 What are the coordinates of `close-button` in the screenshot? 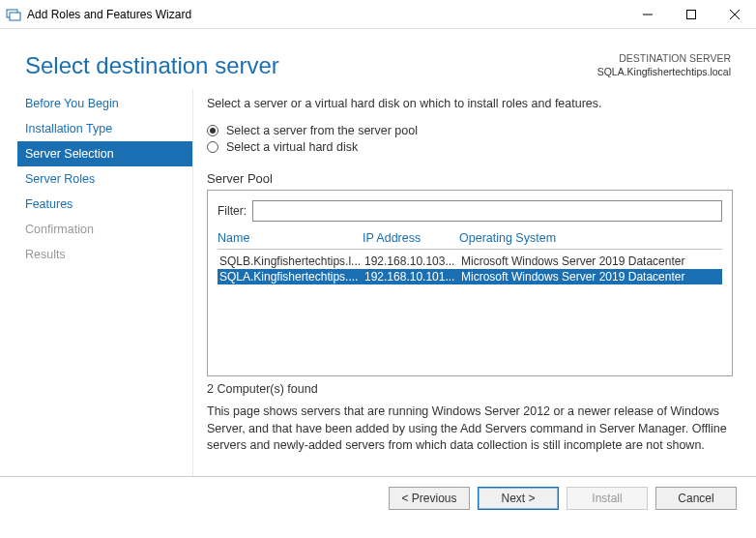 It's located at (735, 15).